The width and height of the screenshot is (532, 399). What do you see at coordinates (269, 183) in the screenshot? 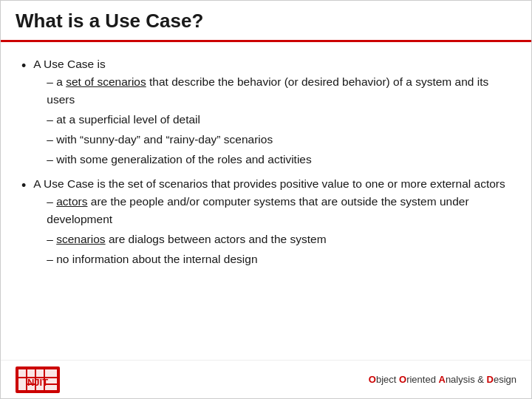
I see `bullet2-intro: A Use Case is the set of scenarios that …` at bounding box center [269, 183].